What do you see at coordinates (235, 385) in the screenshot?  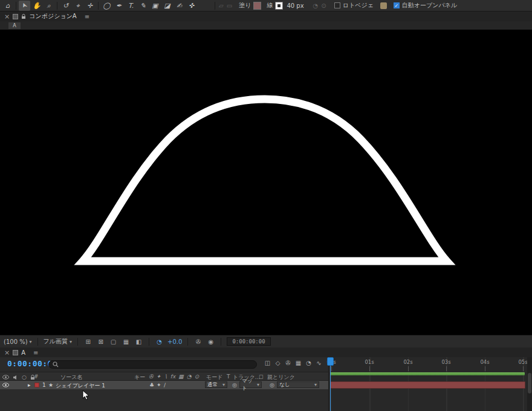 I see `matte-pickwhip-icon: ◎` at bounding box center [235, 385].